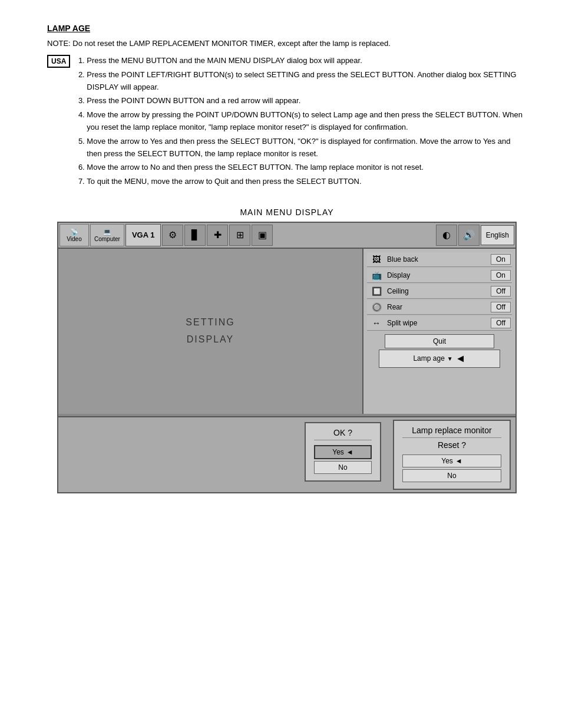 This screenshot has height=728, width=562. I want to click on instruction-4: Move the arrow by pressing the POINT UP/…, so click(306, 121).